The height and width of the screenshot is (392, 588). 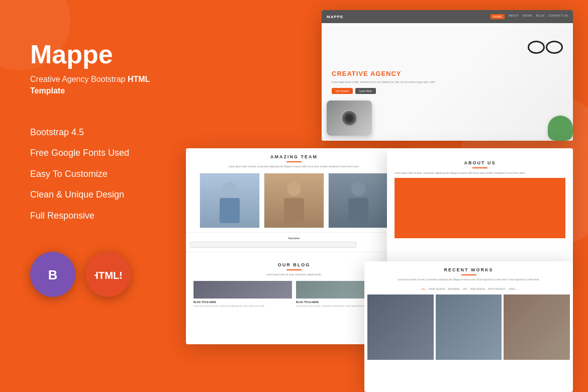 I want to click on ss-newsletter: Newsletter, so click(x=294, y=242).